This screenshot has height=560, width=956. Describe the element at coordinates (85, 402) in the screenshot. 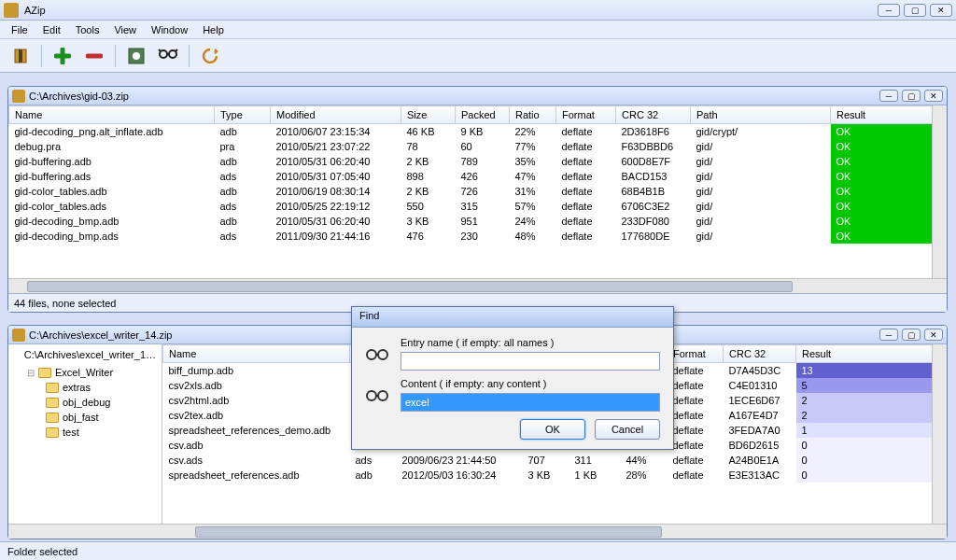

I see `tree-folder: obj_debug` at that location.